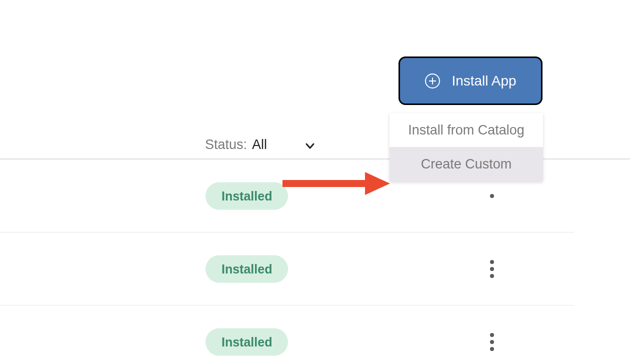 The height and width of the screenshot is (364, 630). Describe the element at coordinates (466, 147) in the screenshot. I see `install-app-dropdown: Install from Catalog Create Custom` at that location.